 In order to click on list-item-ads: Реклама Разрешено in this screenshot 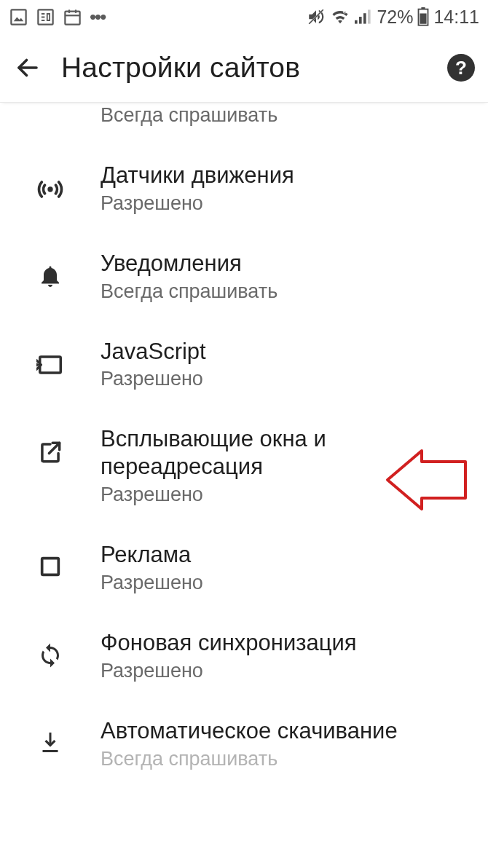, I will do `click(244, 568)`.